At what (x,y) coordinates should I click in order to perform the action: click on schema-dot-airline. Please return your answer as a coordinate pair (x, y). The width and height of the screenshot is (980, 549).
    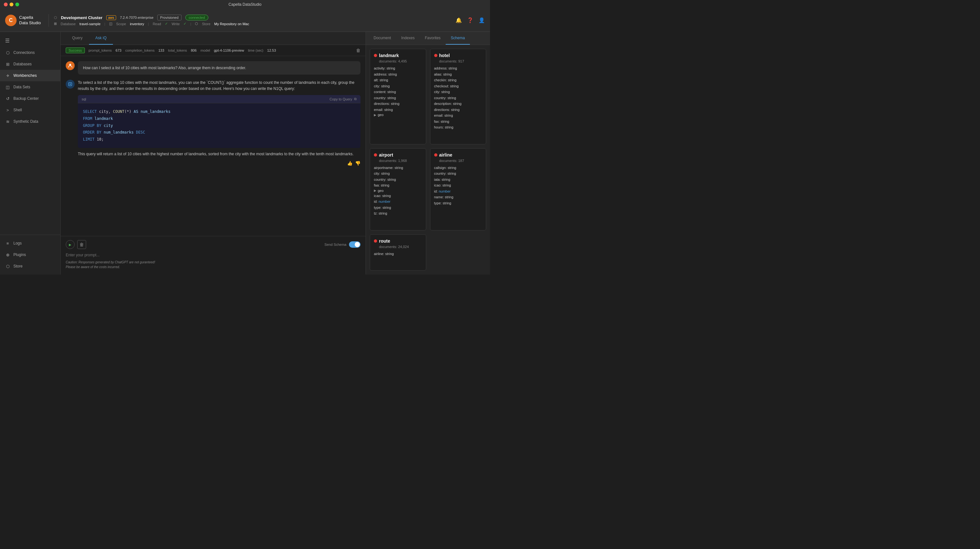
    Looking at the image, I should click on (436, 155).